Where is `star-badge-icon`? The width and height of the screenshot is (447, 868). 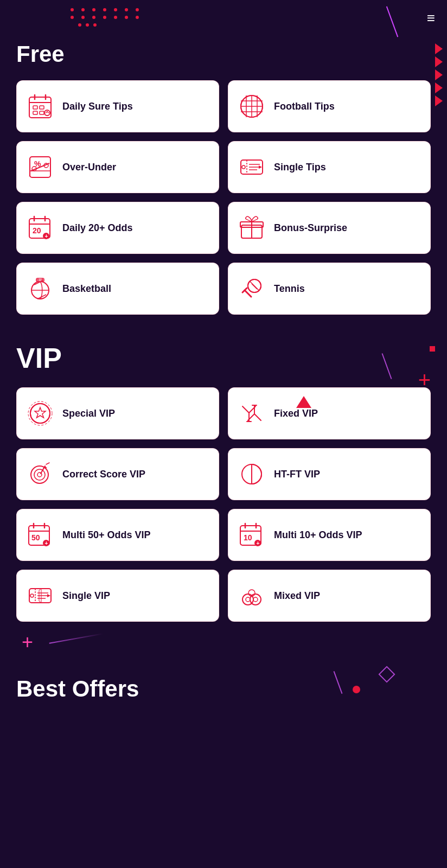
star-badge-icon is located at coordinates (40, 413).